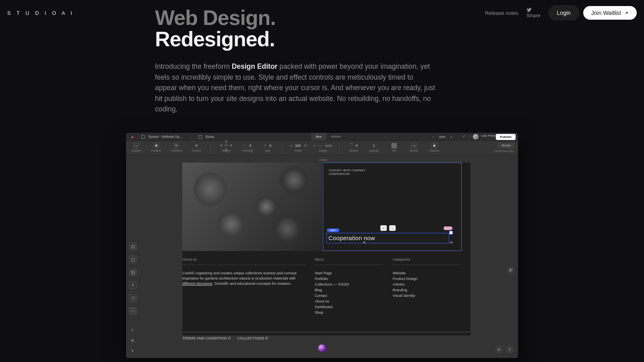 Image resolution: width=644 pixels, height=362 pixels. Describe the element at coordinates (133, 311) in the screenshot. I see `more-tools: ›` at that location.